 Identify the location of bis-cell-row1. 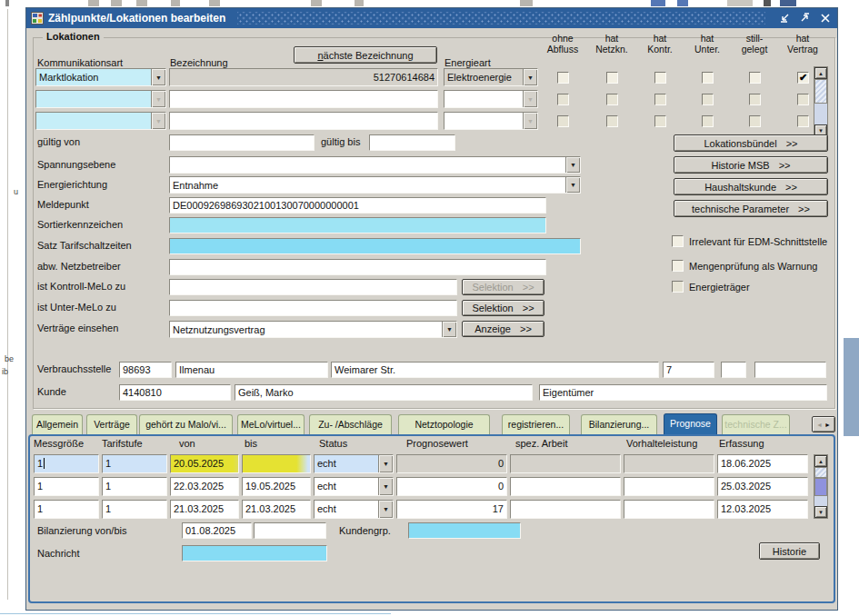
(276, 463).